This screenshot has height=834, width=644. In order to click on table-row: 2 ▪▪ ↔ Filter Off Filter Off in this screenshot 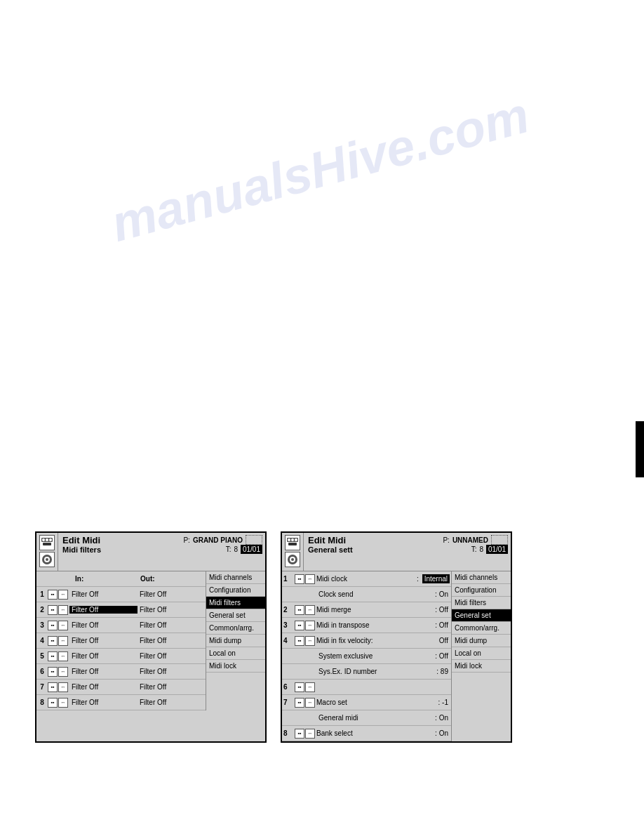, I will do `click(121, 610)`.